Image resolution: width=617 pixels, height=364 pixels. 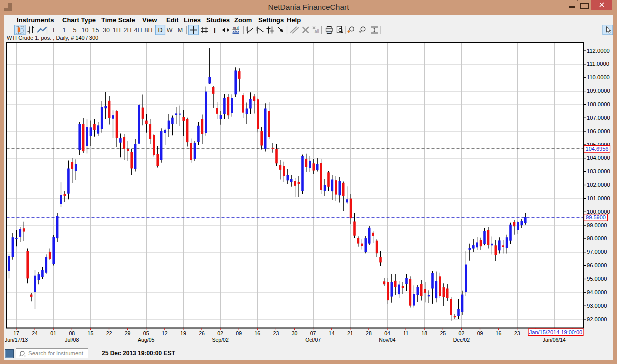 I want to click on svg-text: 110.0000, so click(x=598, y=77).